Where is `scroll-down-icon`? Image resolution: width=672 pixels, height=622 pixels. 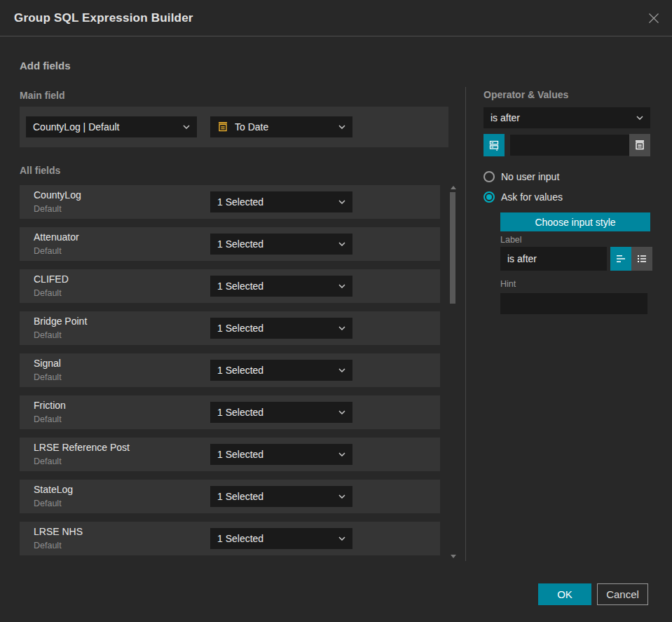
scroll-down-icon is located at coordinates (453, 557).